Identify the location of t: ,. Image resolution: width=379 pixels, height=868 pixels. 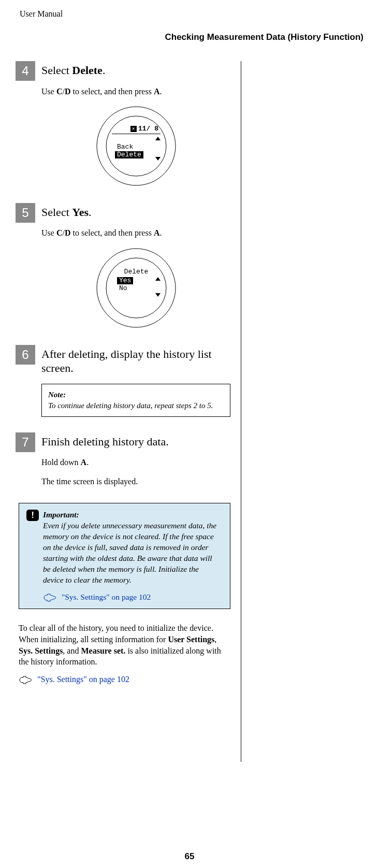
(215, 639).